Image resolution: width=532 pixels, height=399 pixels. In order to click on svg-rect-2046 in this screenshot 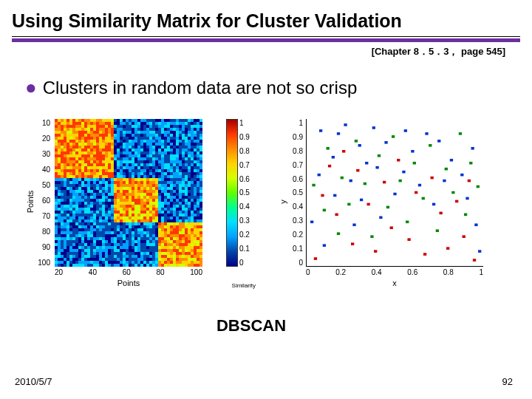, I will do `click(192, 239)`.